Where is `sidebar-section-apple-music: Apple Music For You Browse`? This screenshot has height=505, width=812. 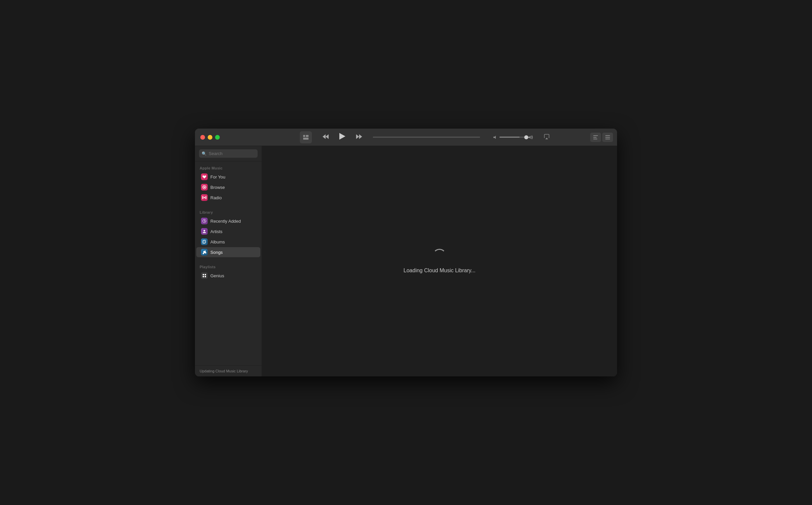 sidebar-section-apple-music: Apple Music For You Browse is located at coordinates (228, 184).